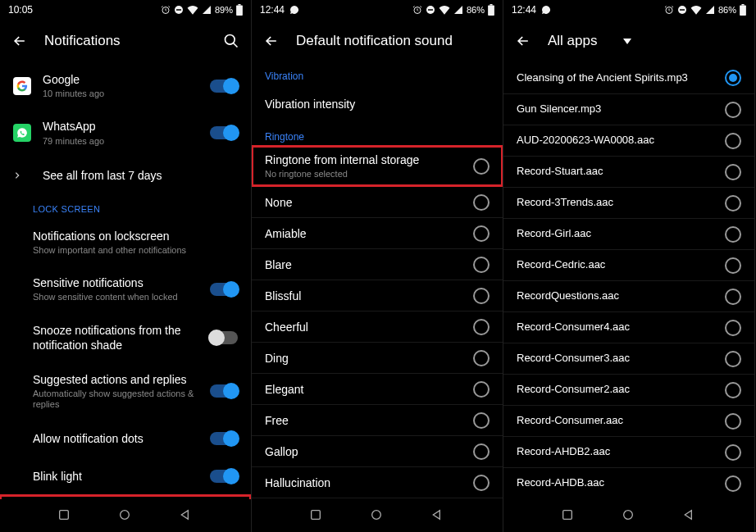 The width and height of the screenshot is (756, 532). I want to click on search-icon, so click(231, 41).